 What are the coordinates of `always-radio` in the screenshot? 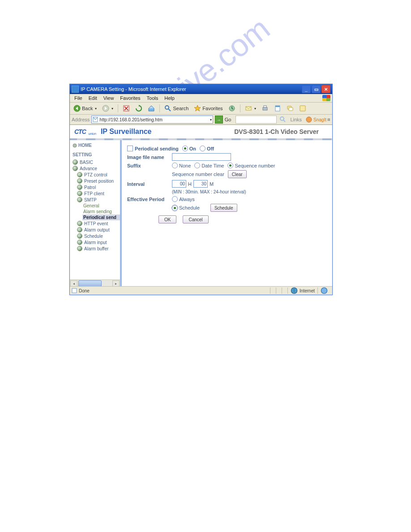 It's located at (175, 199).